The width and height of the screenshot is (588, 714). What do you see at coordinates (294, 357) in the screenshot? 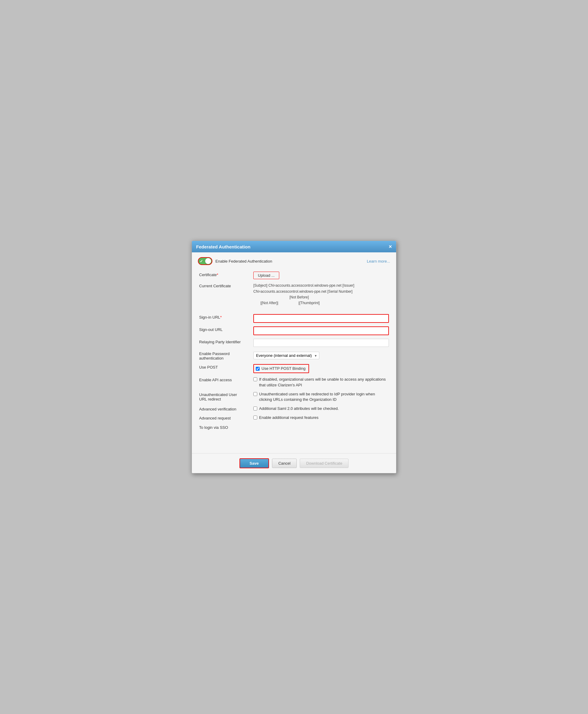
I see `federated-auth-dialog: Federated Authentication × ✓ Enable Fede…` at bounding box center [294, 357].